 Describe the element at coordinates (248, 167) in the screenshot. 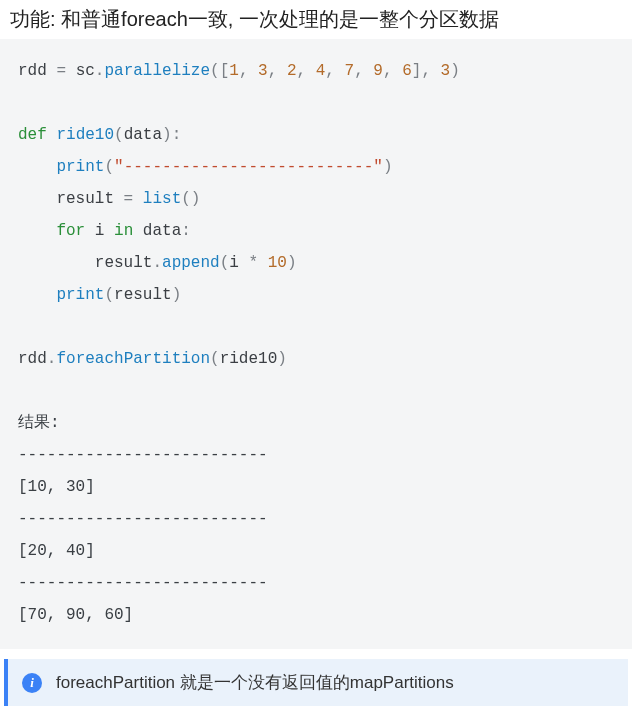

I see `tok-str: "--------------------------"` at that location.